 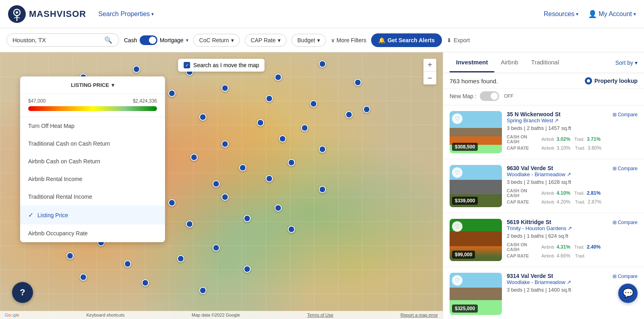 I want to click on export-button: ⬇ Export, so click(x=458, y=40).